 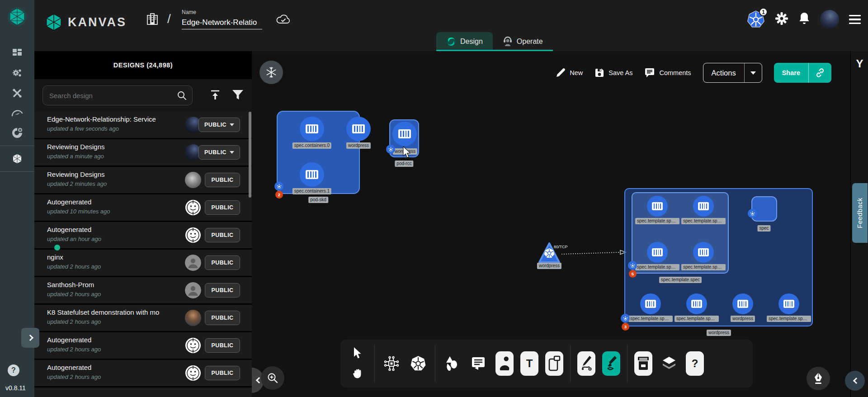 What do you see at coordinates (782, 19) in the screenshot?
I see `settings-button` at bounding box center [782, 19].